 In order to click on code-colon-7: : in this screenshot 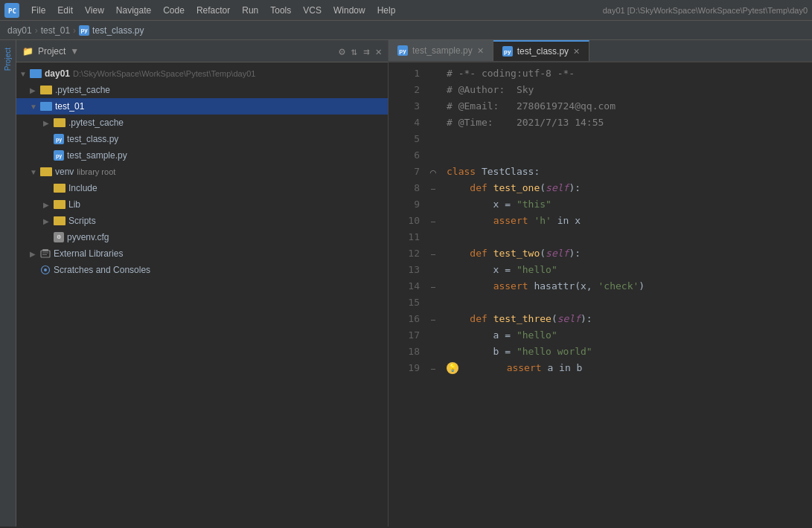, I will do `click(537, 172)`.